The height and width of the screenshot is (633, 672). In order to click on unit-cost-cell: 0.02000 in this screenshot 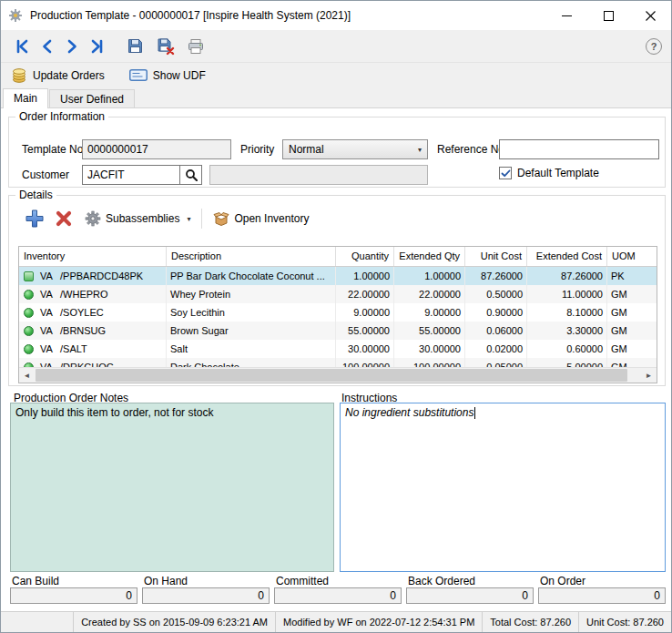, I will do `click(496, 349)`.